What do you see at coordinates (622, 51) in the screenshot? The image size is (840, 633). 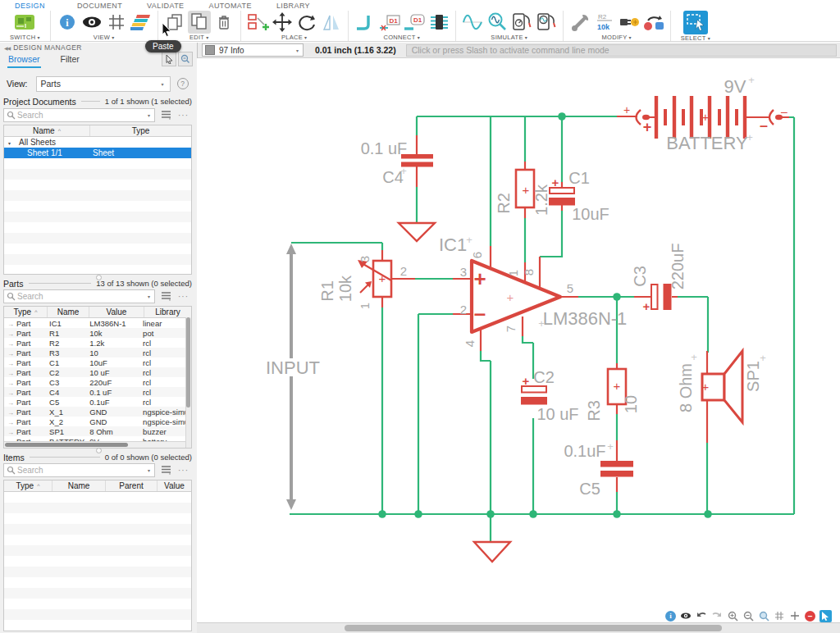 I see `command-line-input` at bounding box center [622, 51].